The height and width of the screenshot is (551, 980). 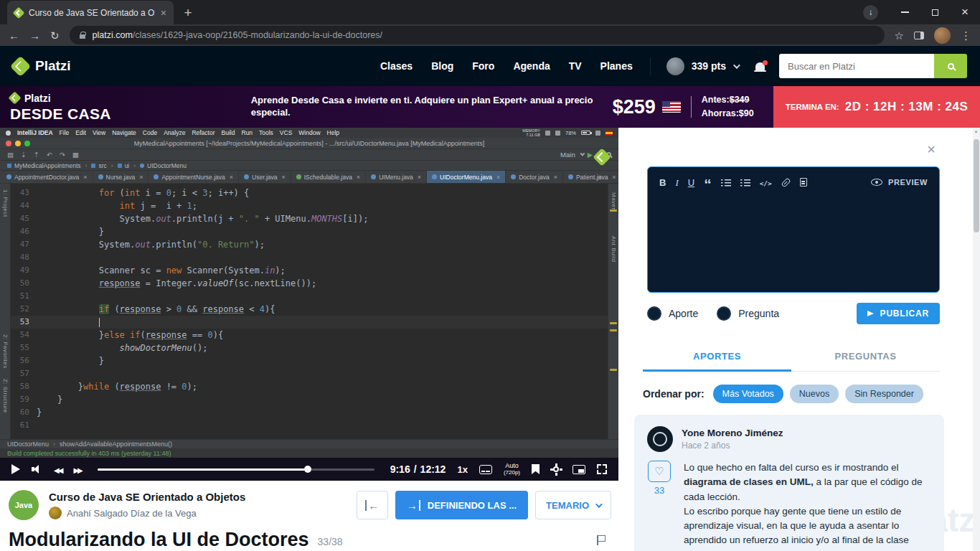 What do you see at coordinates (673, 314) in the screenshot?
I see `radio-aporte: Aporte` at bounding box center [673, 314].